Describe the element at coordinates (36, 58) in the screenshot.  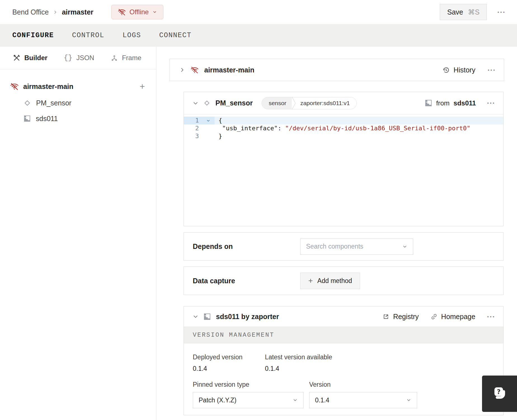
I see `mode-builder-label: Builder` at that location.